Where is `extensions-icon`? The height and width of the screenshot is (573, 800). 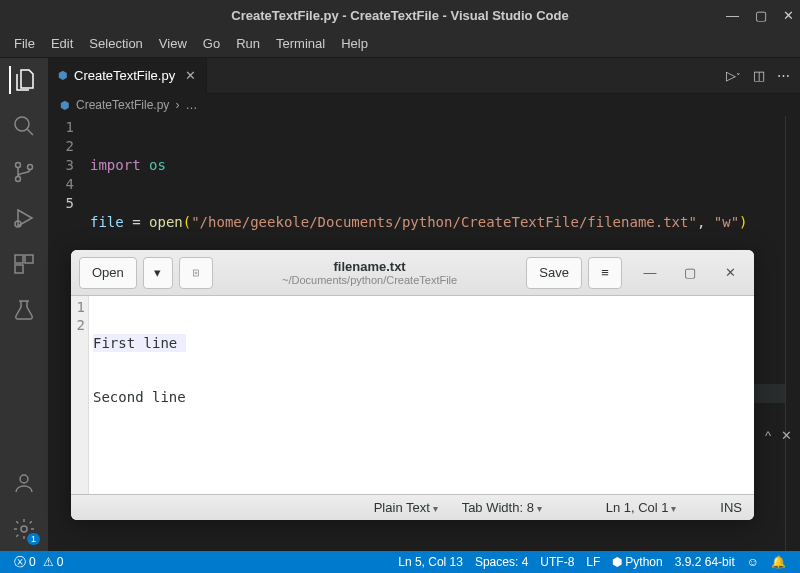 extensions-icon is located at coordinates (24, 264).